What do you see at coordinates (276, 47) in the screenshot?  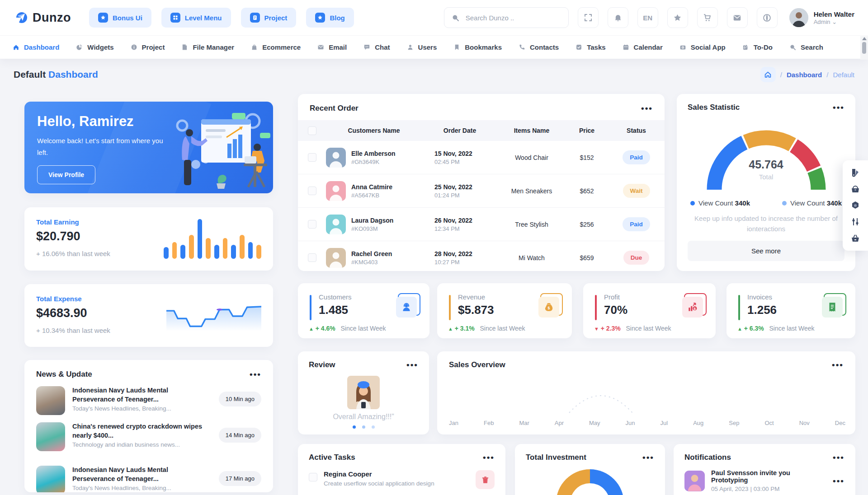 I see `nav-item-ecommerce: Ecommerce` at bounding box center [276, 47].